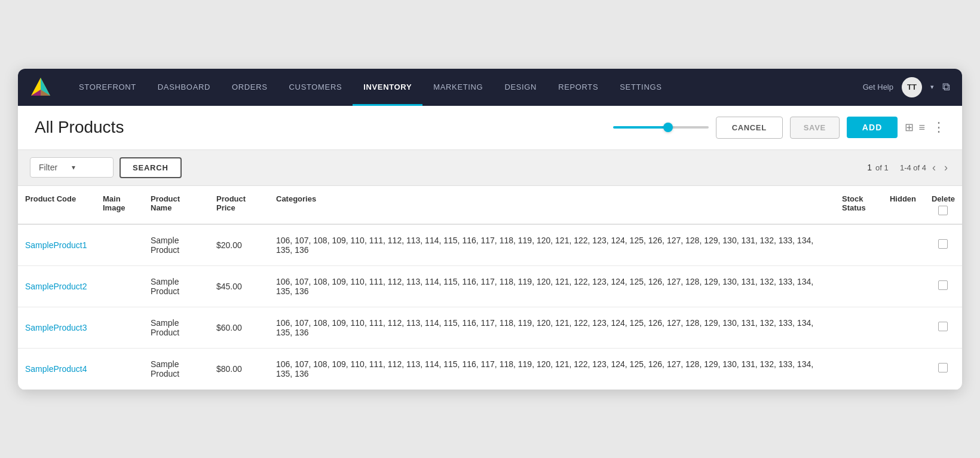 This screenshot has width=980, height=458. Describe the element at coordinates (56, 286) in the screenshot. I see `product-link-1: SampleProduct2` at that location.